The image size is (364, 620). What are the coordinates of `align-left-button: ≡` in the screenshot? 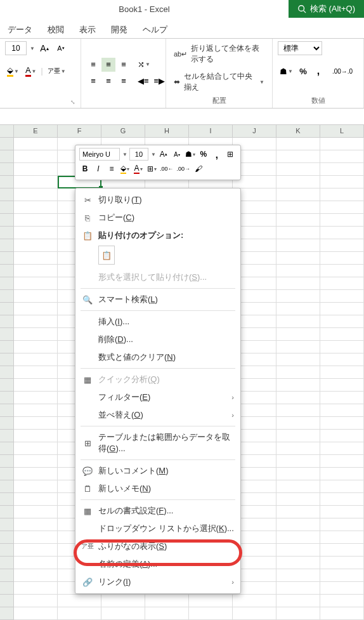 It's located at (93, 81).